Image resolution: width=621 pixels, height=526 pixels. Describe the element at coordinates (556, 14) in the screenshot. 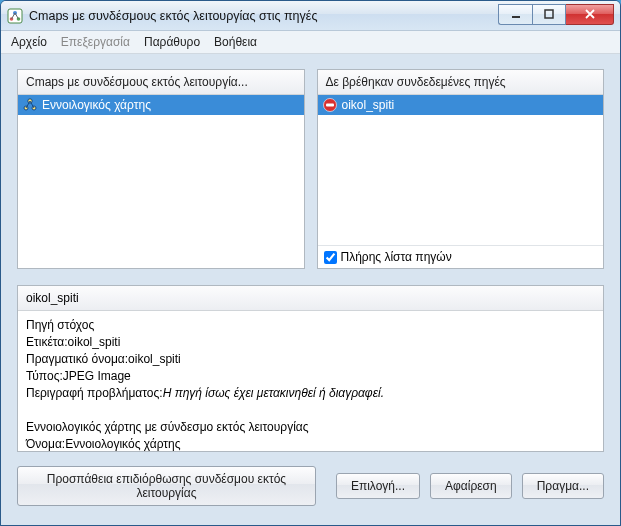

I see `window-controls` at that location.